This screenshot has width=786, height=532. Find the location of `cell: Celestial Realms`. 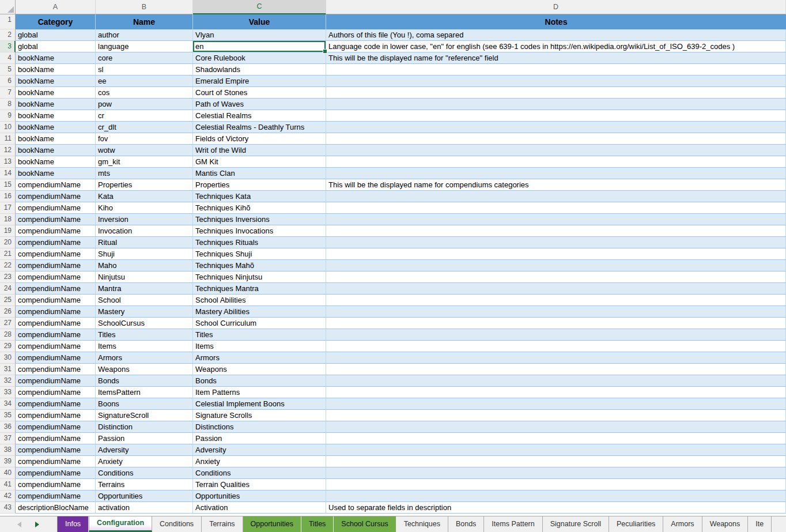

cell: Celestial Realms is located at coordinates (259, 116).